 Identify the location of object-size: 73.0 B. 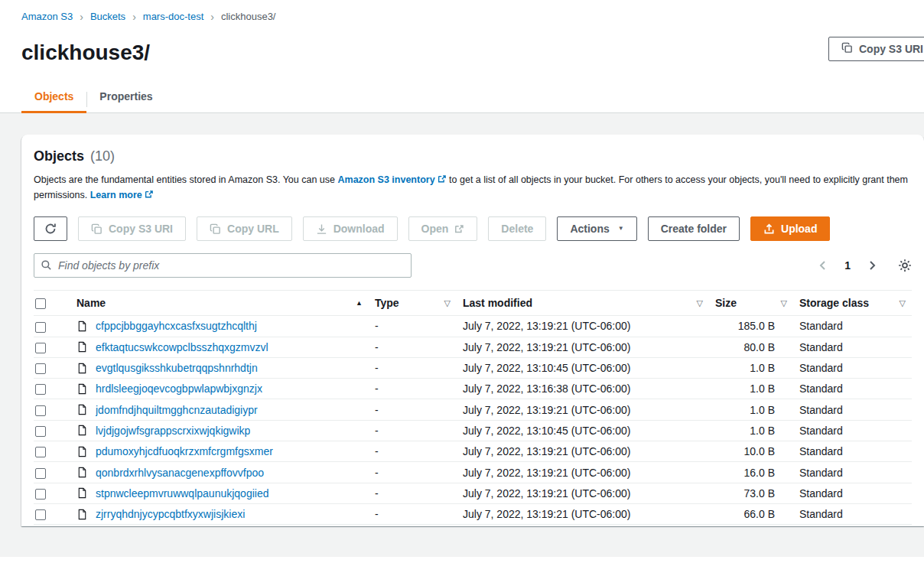
(751, 493).